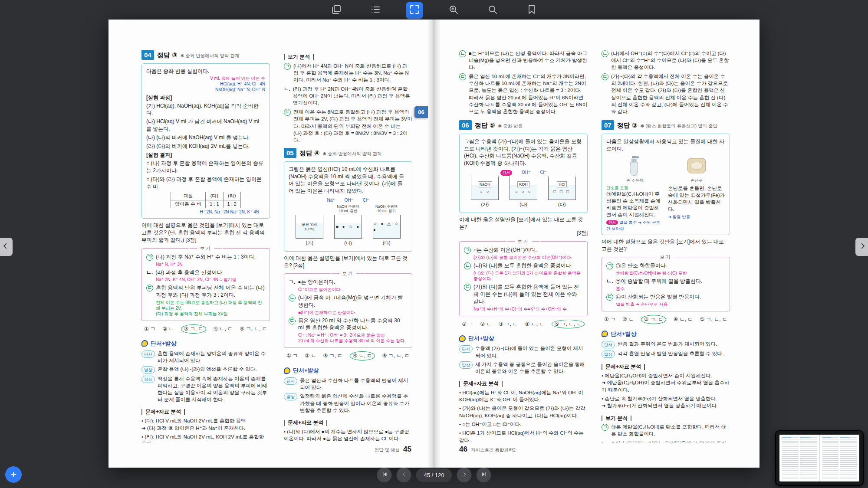 This screenshot has height=488, width=868. I want to click on page-footer-45: 정답 및 해설 45, so click(393, 449).